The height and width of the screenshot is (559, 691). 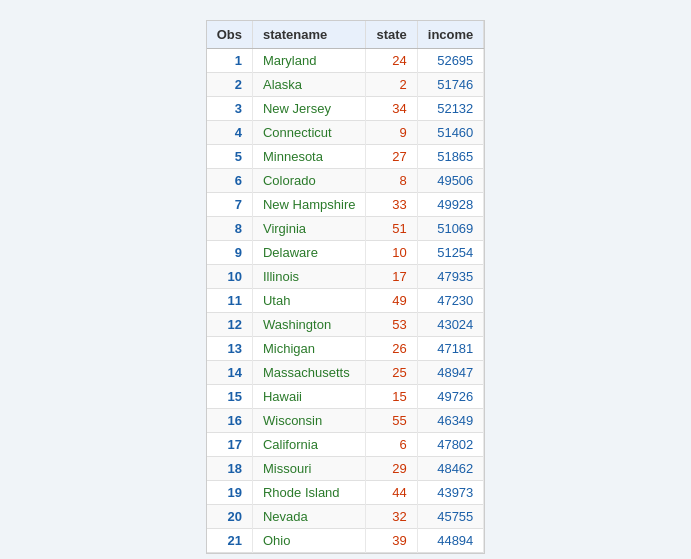 I want to click on cell-statename: New Hampshire, so click(x=308, y=205).